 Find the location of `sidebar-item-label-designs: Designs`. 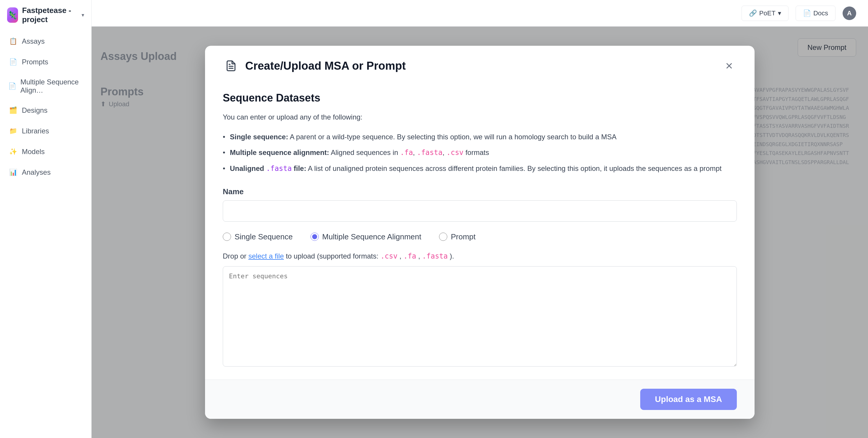

sidebar-item-label-designs: Designs is located at coordinates (35, 110).